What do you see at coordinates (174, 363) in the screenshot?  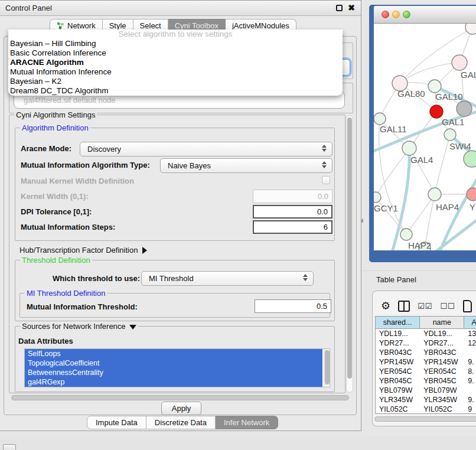 I see `list-item: TopologicalCoefficient` at bounding box center [174, 363].